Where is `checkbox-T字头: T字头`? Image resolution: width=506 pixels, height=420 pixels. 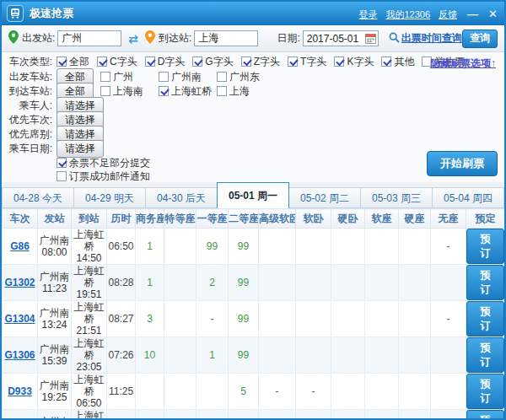
checkbox-T字头: T字头 is located at coordinates (307, 62).